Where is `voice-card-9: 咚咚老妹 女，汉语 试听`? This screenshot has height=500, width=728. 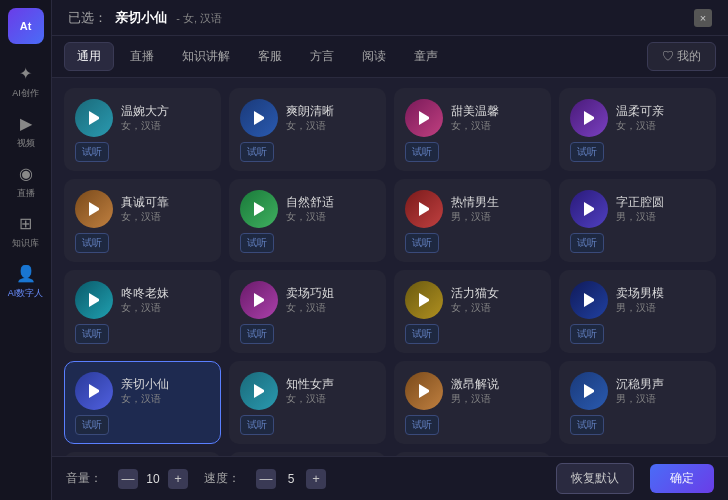 voice-card-9: 咚咚老妹 女，汉语 试听 is located at coordinates (142, 312).